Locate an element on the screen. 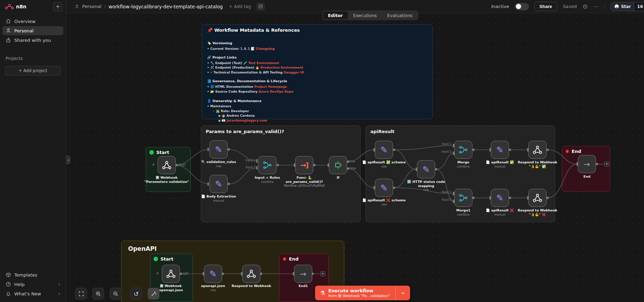  sticky-title: 📌 Workflow Metadata & References is located at coordinates (317, 30).